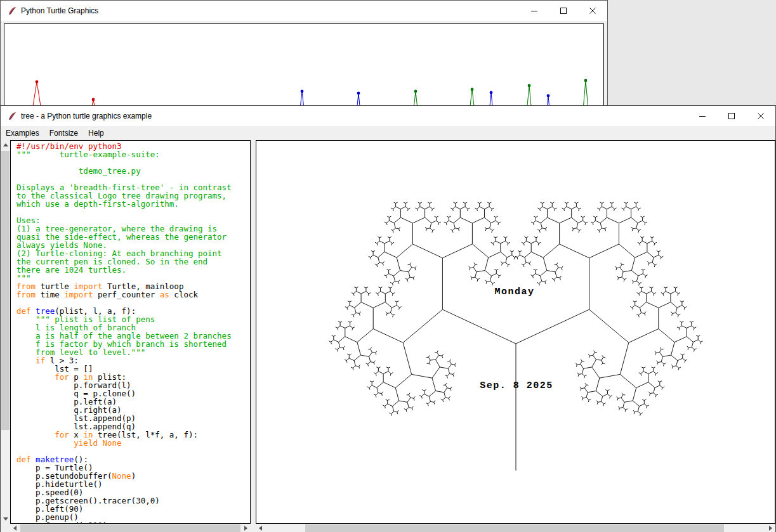  What do you see at coordinates (388, 133) in the screenshot?
I see `menubar: Examples Fontsize Help` at bounding box center [388, 133].